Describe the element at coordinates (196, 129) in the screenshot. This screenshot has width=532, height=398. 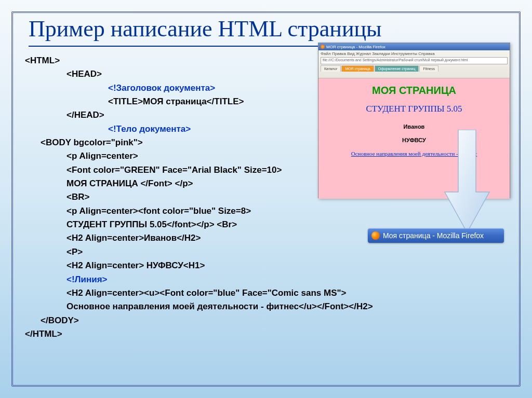
I see `code-line: <!Тело документа>` at that location.